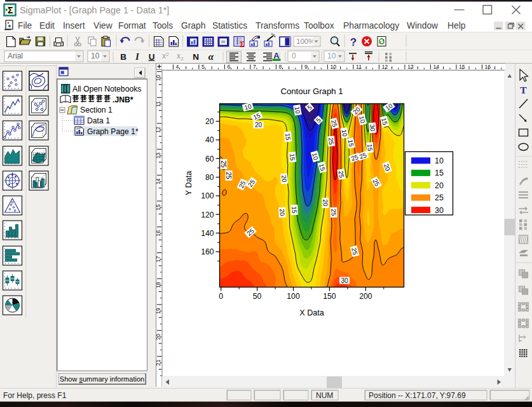  What do you see at coordinates (97, 110) in the screenshot?
I see `svg-text: Section 1` at bounding box center [97, 110].